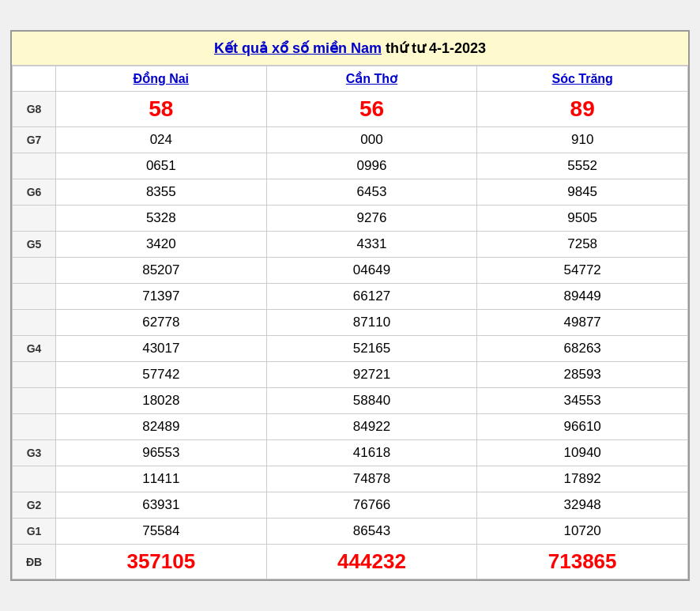 This screenshot has height=611, width=700. What do you see at coordinates (161, 402) in the screenshot?
I see `table-cell: 18028` at bounding box center [161, 402].